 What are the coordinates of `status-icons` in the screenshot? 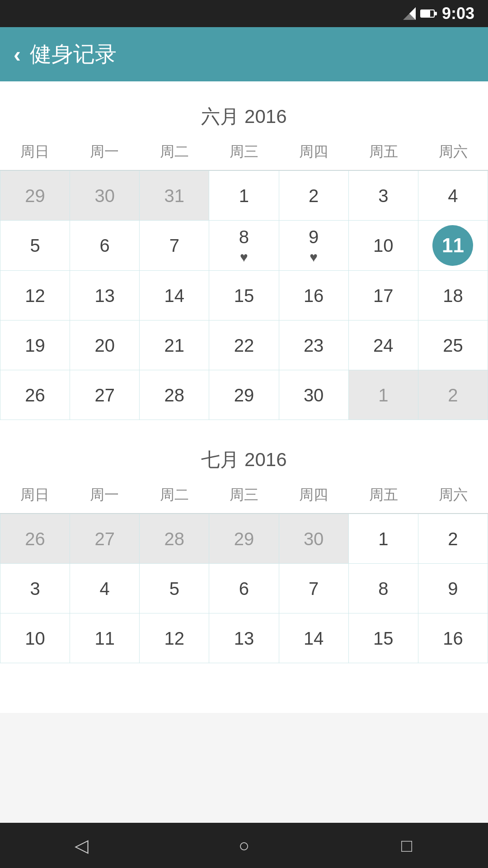 It's located at (419, 14).